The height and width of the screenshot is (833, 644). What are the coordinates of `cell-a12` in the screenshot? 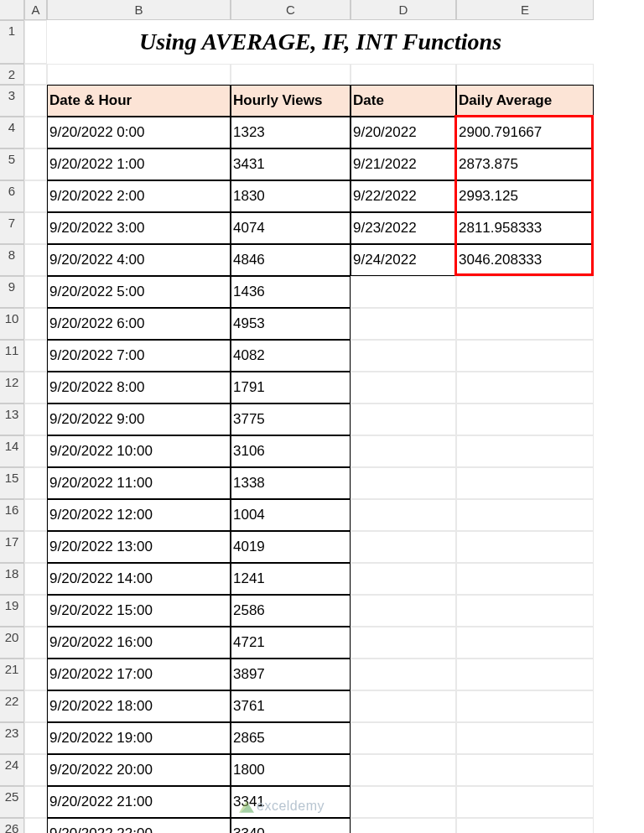 It's located at (35, 388).